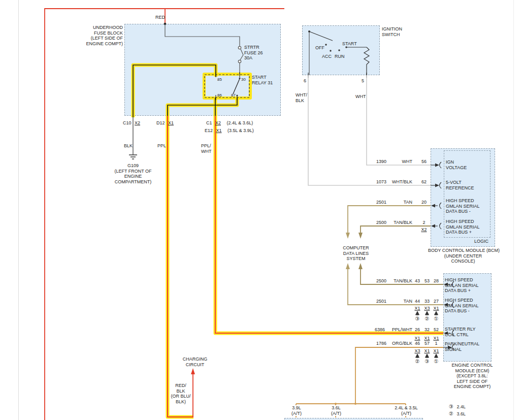  I want to click on ignition-pos-off: OFF, so click(320, 48).